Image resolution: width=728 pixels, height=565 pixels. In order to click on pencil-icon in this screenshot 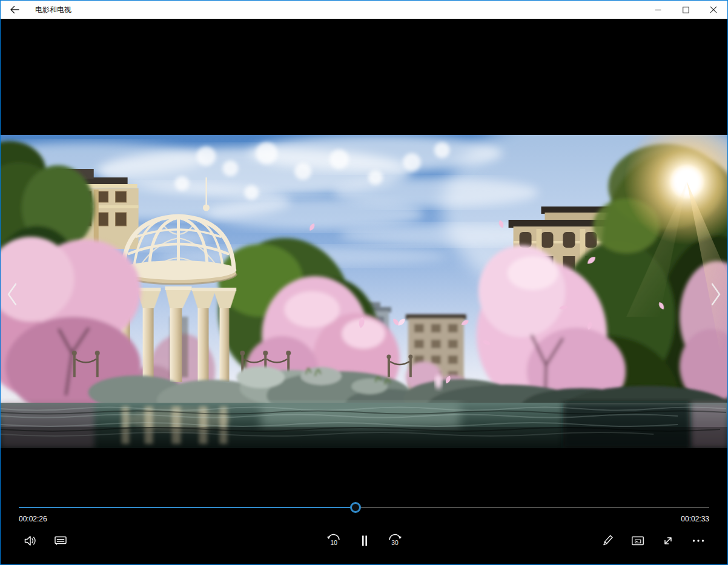, I will do `click(607, 541)`.